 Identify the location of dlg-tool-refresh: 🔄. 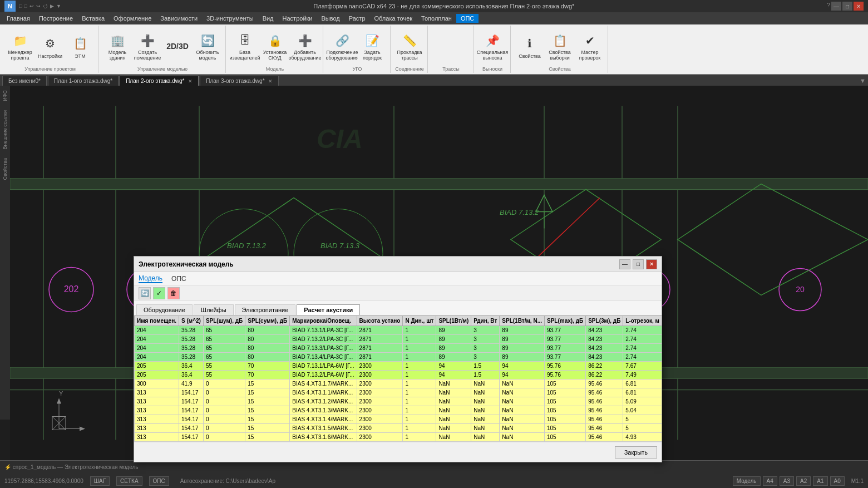
(145, 293).